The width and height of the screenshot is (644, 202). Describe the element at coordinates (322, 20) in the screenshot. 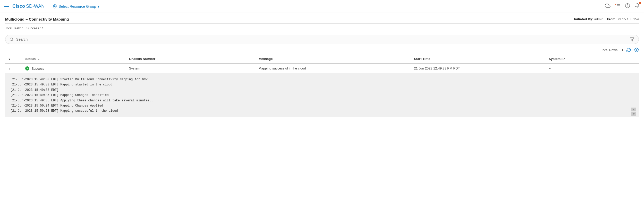

I see `page-header: Multicloud – Connectivity Mapping Initia…` at that location.